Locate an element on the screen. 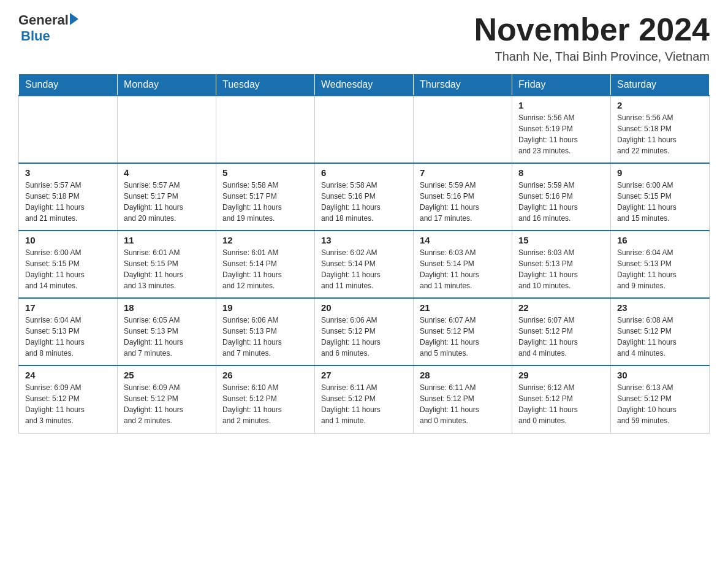 This screenshot has height=563, width=728. weekday-header-row: SundayMondayTuesdayWednesdayThursdayFrid… is located at coordinates (364, 85).